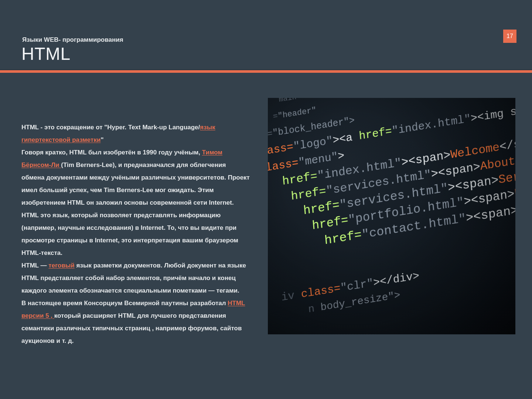 The width and height of the screenshot is (532, 399). What do you see at coordinates (346, 139) in the screenshot?
I see `code-r3c: ><a` at bounding box center [346, 139].